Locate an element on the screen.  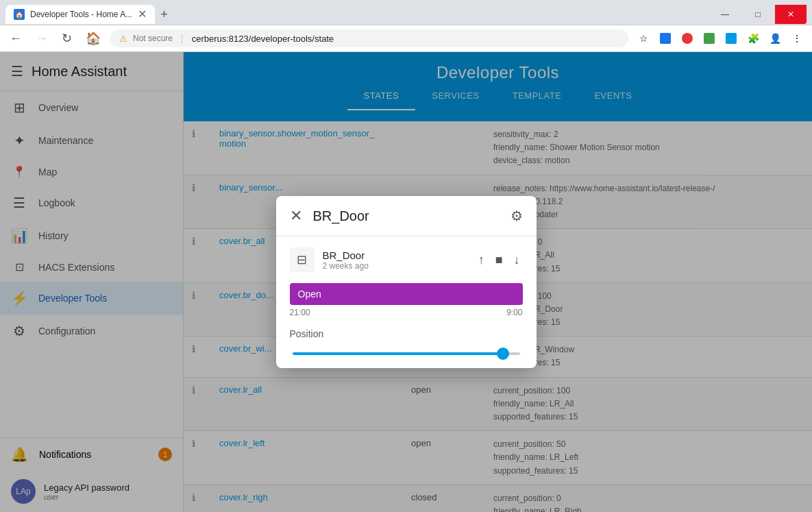
time-end: 9:00 is located at coordinates (514, 313).